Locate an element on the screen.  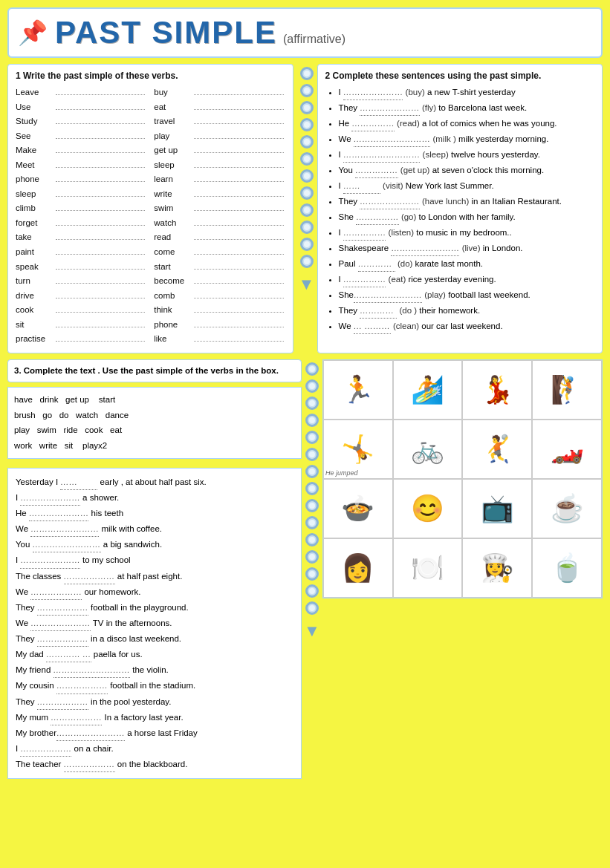
verb-row: watch is located at coordinates (219, 223).